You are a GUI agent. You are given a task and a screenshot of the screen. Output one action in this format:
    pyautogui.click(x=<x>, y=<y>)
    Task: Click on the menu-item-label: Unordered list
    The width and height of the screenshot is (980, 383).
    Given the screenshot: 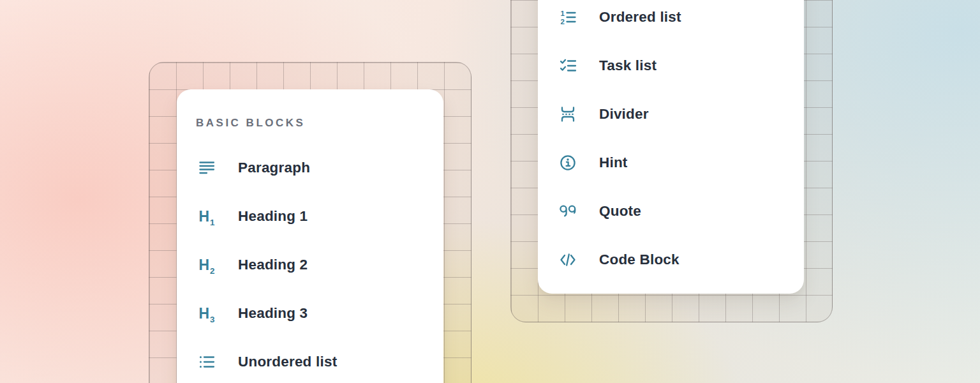 What is the action you would take?
    pyautogui.click(x=287, y=362)
    